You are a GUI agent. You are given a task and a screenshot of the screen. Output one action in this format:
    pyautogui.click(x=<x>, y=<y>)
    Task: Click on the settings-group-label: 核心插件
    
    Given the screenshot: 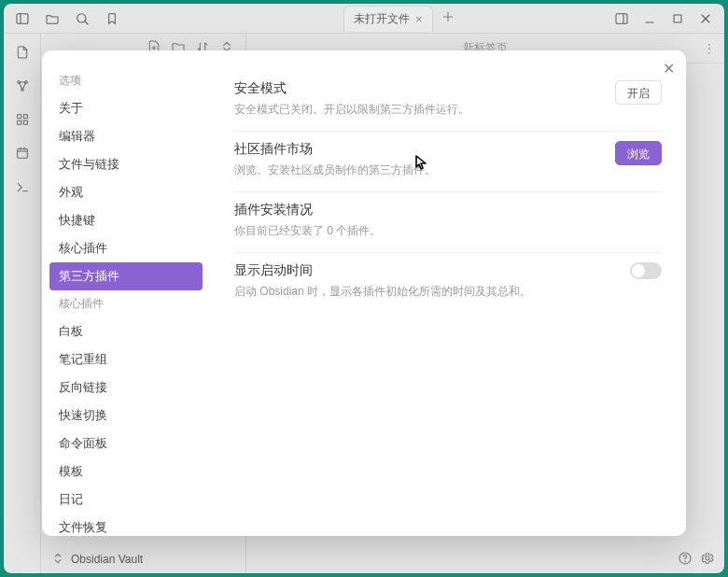 What is the action you would take?
    pyautogui.click(x=126, y=304)
    